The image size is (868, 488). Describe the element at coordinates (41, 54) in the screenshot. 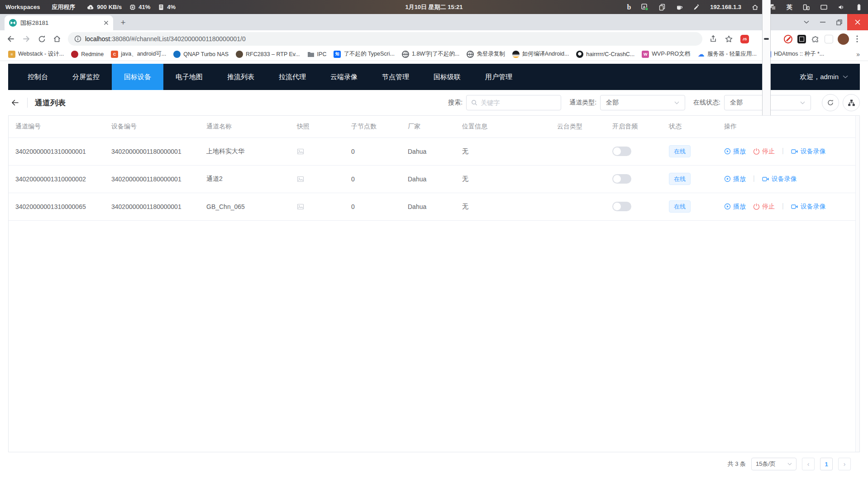

I see `bookmark-label: Webstack - 设计...` at that location.